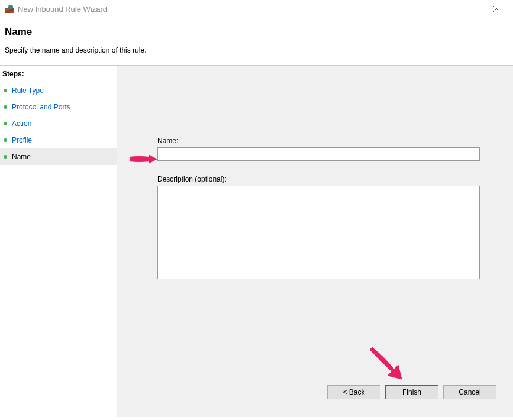  I want to click on window-title: New Inbound Rule Wizard, so click(251, 9).